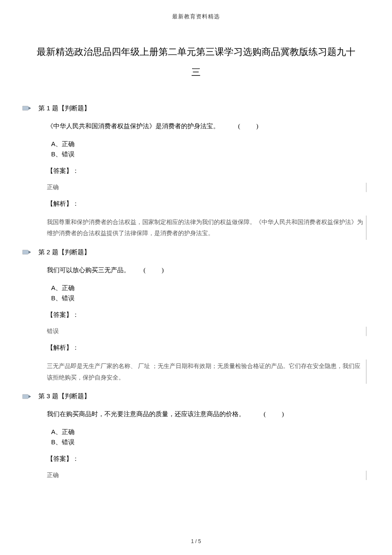  Describe the element at coordinates (207, 371) in the screenshot. I see `analysis-text: 三无产品即是无生产厂家的名称、 厂址 ；无生产日期和有效期；无质量检验合格证的产…` at that location.